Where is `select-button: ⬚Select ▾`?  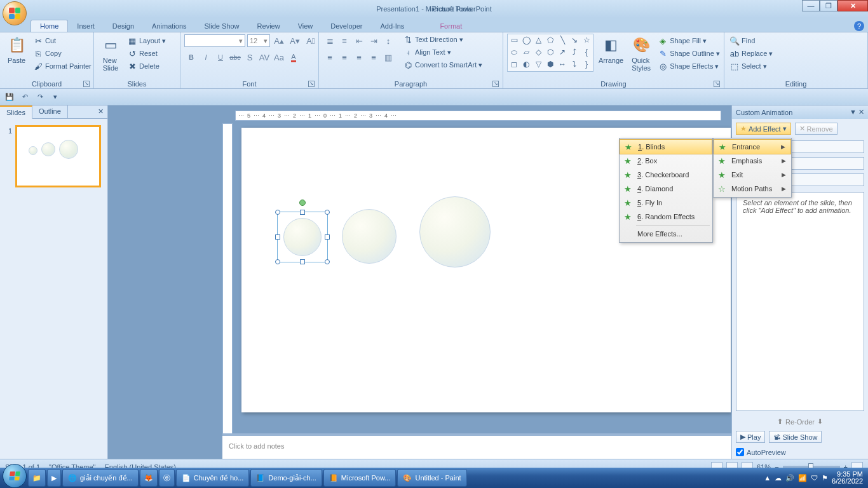
select-button: ⬚Select ▾ is located at coordinates (751, 66).